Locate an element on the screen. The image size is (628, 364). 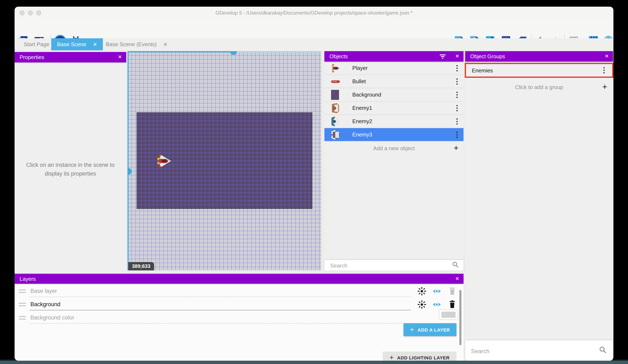
objects-panel-header: Objects ✕ is located at coordinates (394, 56).